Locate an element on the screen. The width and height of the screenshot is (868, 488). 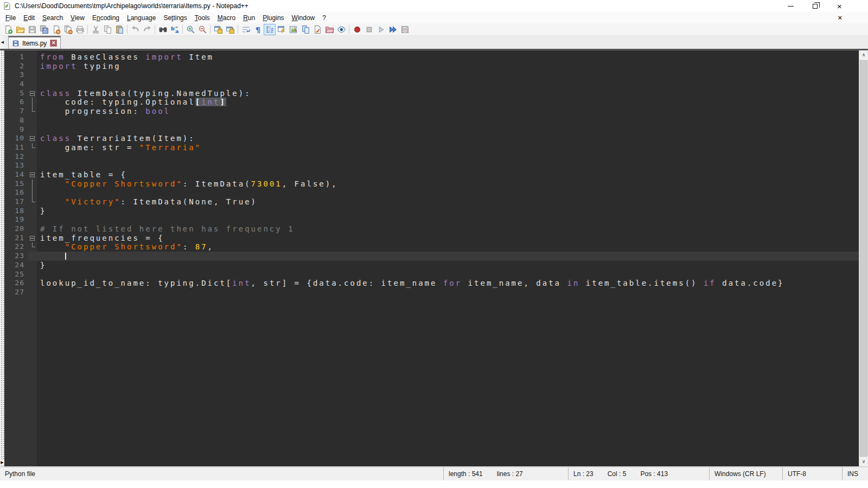
function-list-button is located at coordinates (282, 29).